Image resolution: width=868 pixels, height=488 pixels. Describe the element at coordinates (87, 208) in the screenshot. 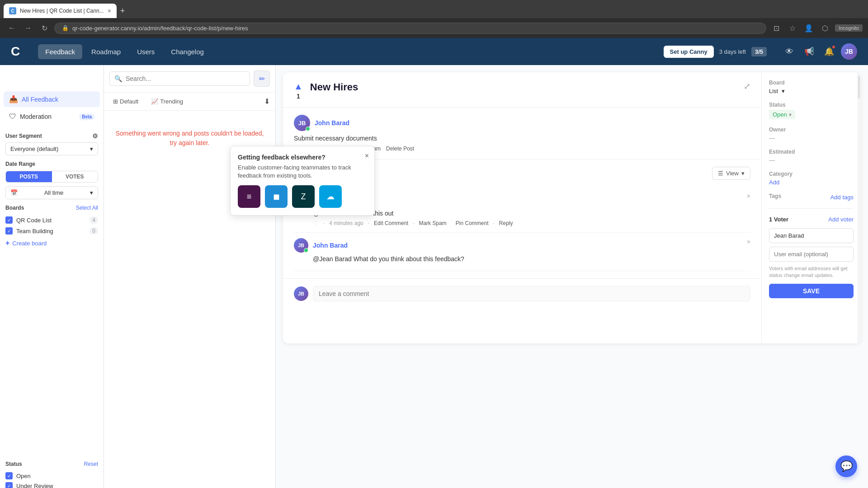

I see `select-all-link: Select All` at that location.